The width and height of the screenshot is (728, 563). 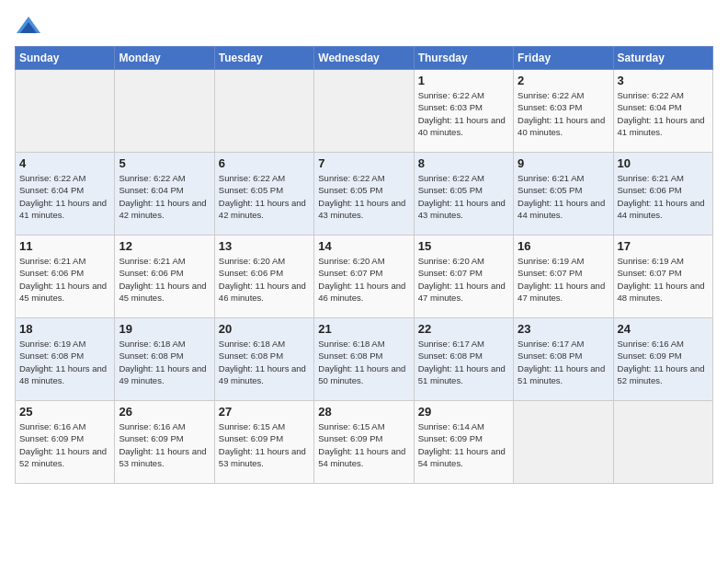 I want to click on calendar-cell: 14Sunrise: 6:20 AM Sunset: 6:07 PM Dayli…, so click(x=364, y=277).